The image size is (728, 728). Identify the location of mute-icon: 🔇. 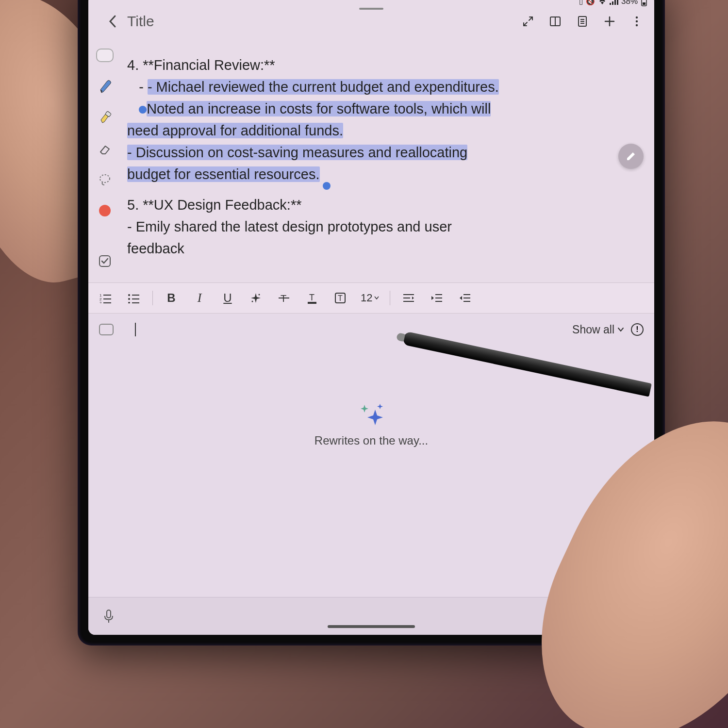
(590, 3).